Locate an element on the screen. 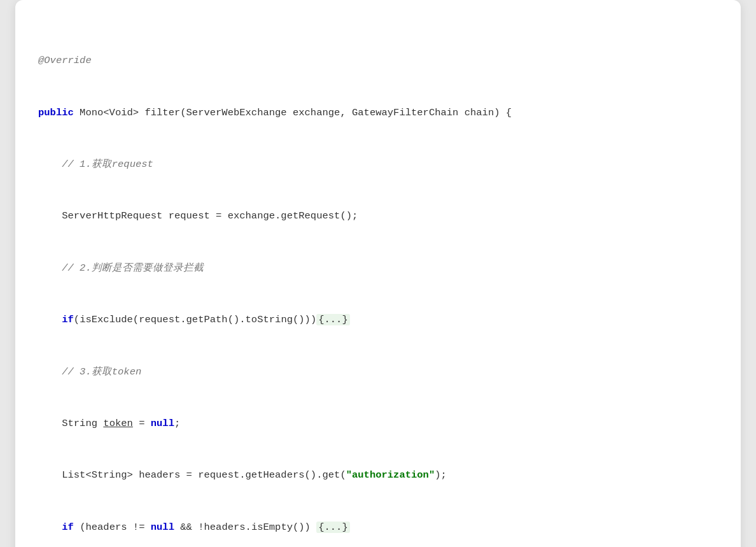 Image resolution: width=756 pixels, height=547 pixels. line-10: if (headers != null && !headers.isEmpty(… is located at coordinates (378, 527).